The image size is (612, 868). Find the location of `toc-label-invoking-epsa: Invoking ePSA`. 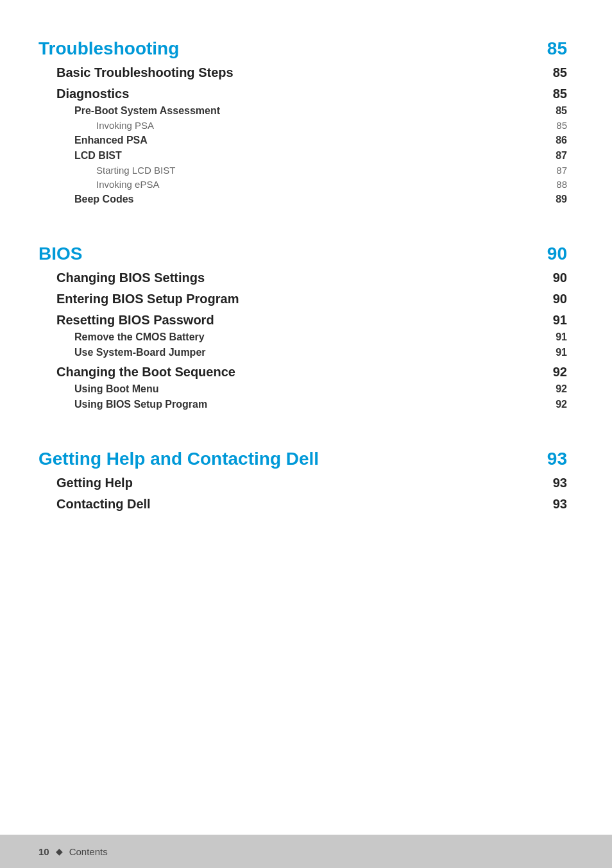

toc-label-invoking-epsa: Invoking ePSA is located at coordinates (128, 185).